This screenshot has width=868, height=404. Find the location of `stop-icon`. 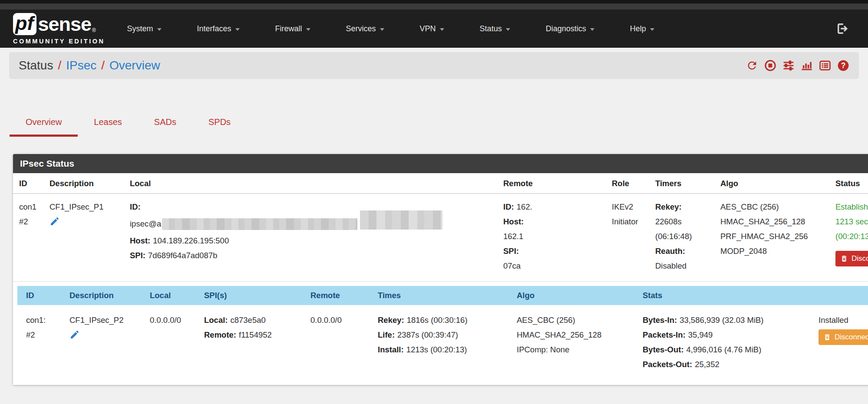

stop-icon is located at coordinates (770, 66).